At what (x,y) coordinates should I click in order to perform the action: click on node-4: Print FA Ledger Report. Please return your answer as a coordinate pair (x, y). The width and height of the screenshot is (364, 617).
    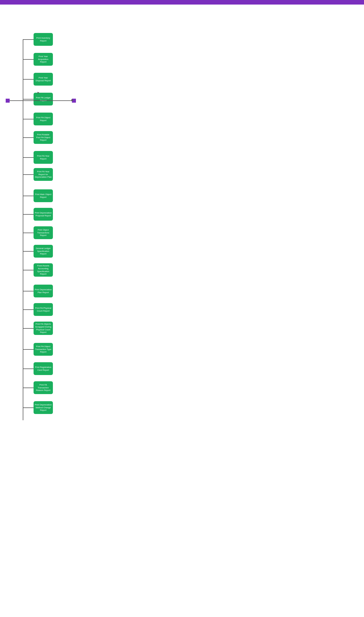
    Looking at the image, I should click on (43, 99).